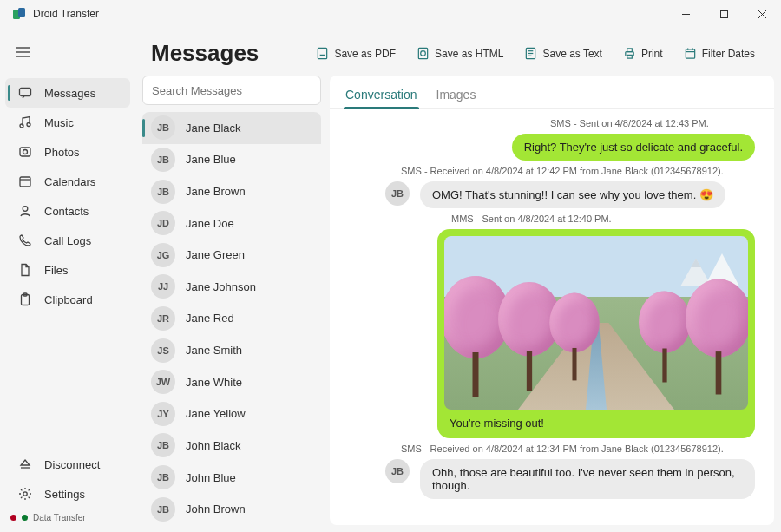 The height and width of the screenshot is (532, 781). What do you see at coordinates (25, 211) in the screenshot?
I see `contact-icon` at bounding box center [25, 211].